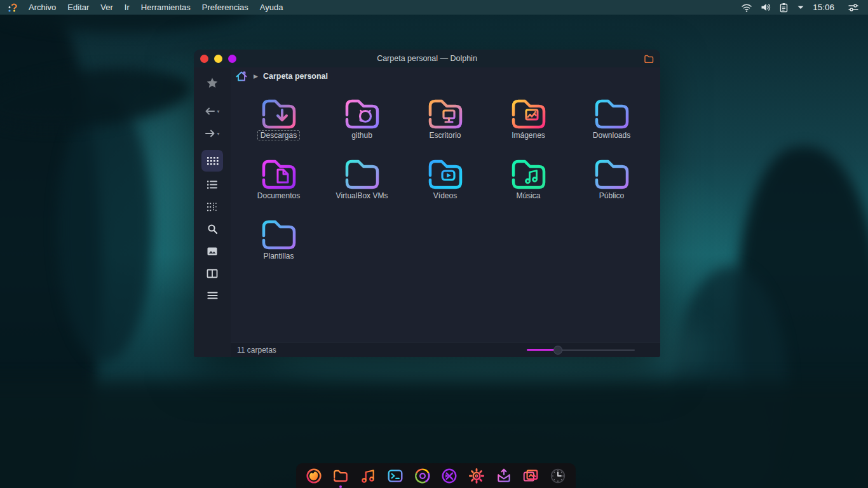  What do you see at coordinates (531, 177) in the screenshot?
I see `music-emblem` at bounding box center [531, 177].